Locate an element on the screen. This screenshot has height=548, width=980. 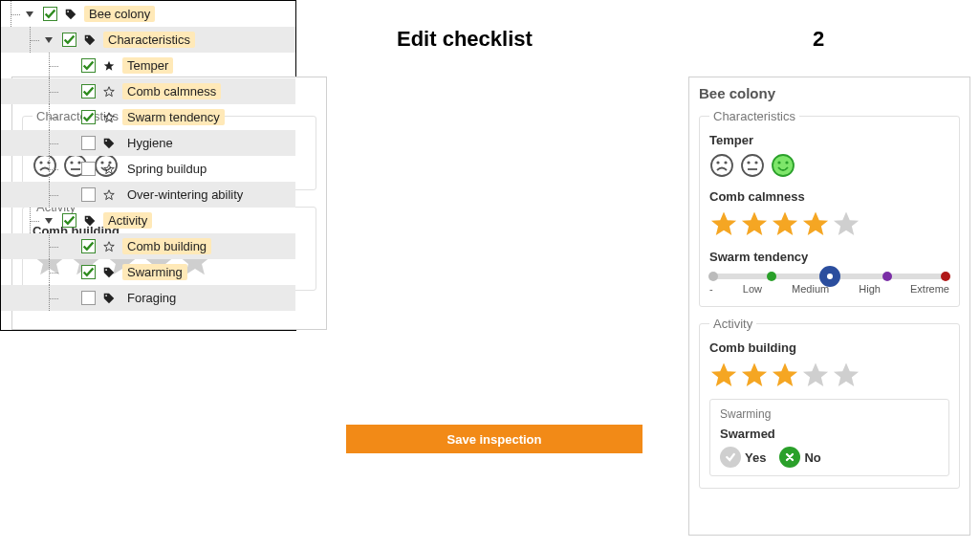
tree-node-label: Comb building is located at coordinates (166, 247).